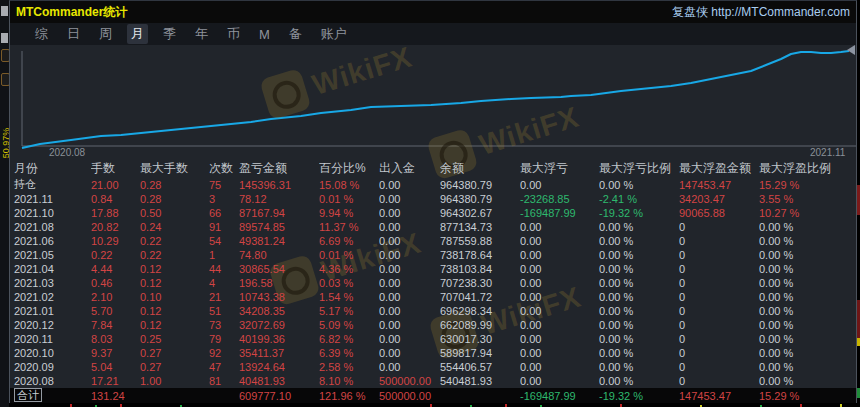 The height and width of the screenshot is (407, 860). What do you see at coordinates (34, 269) in the screenshot?
I see `cell-text: 2021.04` at bounding box center [34, 269].